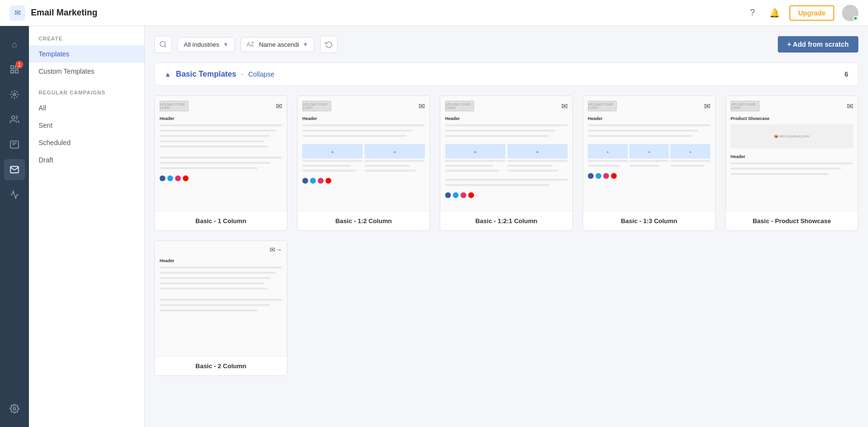 The height and width of the screenshot is (427, 868). Describe the element at coordinates (278, 44) in the screenshot. I see `sort-dropdown: AZ Name ascendi ▼` at that location.